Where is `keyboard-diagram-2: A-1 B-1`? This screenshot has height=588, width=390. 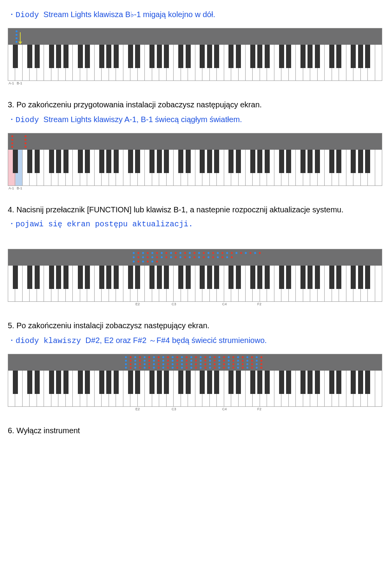 keyboard-diagram-2: A-1 B-1 is located at coordinates (195, 159).